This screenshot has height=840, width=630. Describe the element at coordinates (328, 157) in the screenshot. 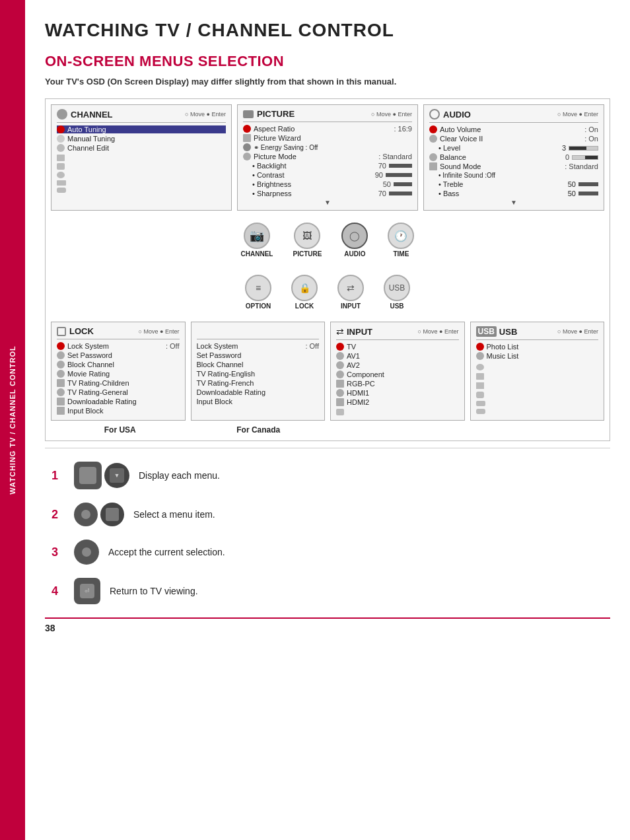

I see `picture-item-mode: Picture Mode : Standard` at that location.